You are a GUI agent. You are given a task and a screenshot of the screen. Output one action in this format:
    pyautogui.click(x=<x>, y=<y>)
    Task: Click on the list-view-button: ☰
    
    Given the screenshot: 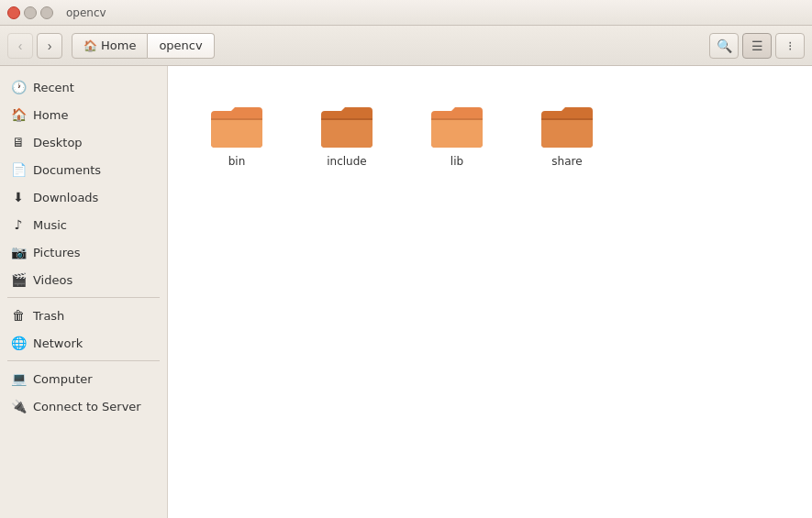 What is the action you would take?
    pyautogui.click(x=757, y=46)
    